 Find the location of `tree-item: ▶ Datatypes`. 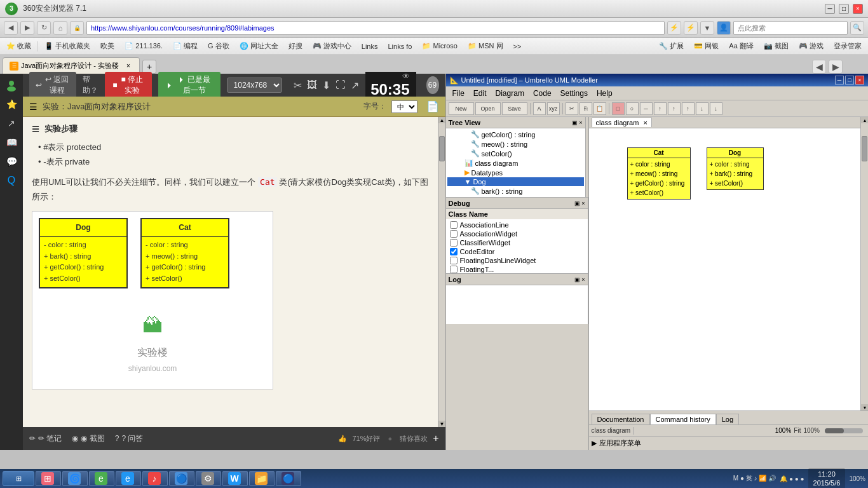

tree-item: ▶ Datatypes is located at coordinates (516, 173).